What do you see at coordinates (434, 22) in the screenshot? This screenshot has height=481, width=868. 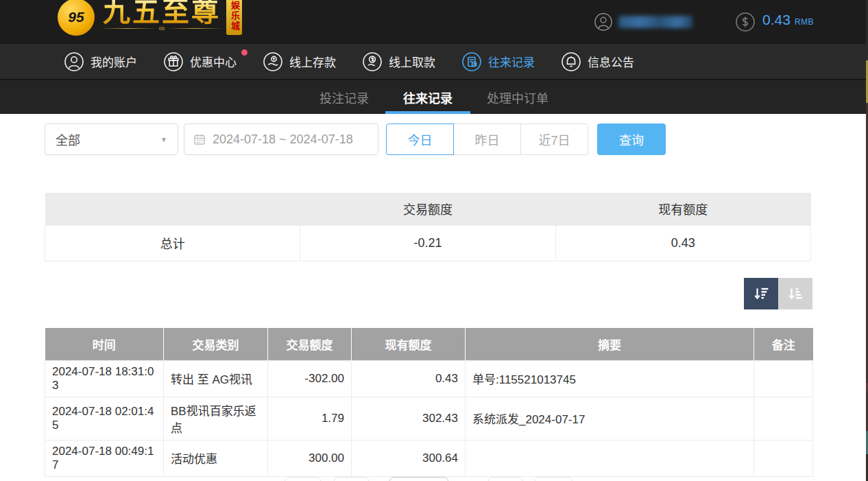 I see `top-header: 95 九五至尊 ∞ 娱乐城` at bounding box center [434, 22].